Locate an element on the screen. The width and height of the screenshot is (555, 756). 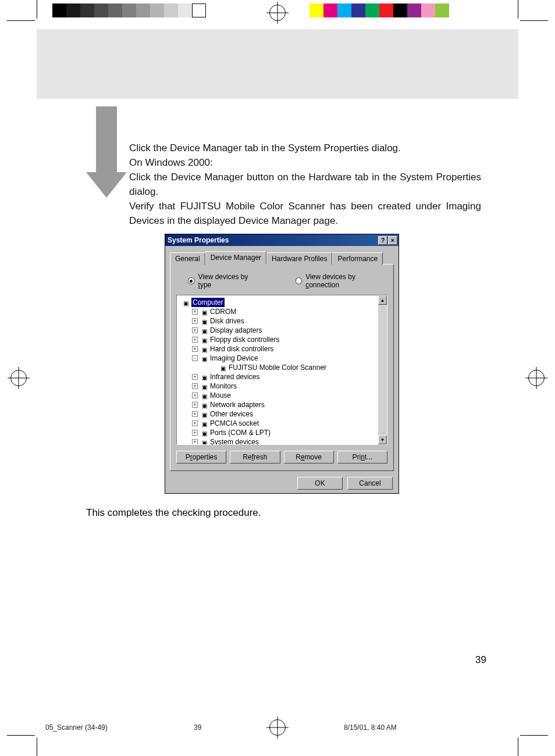
color-calibration-bar is located at coordinates (379, 10).